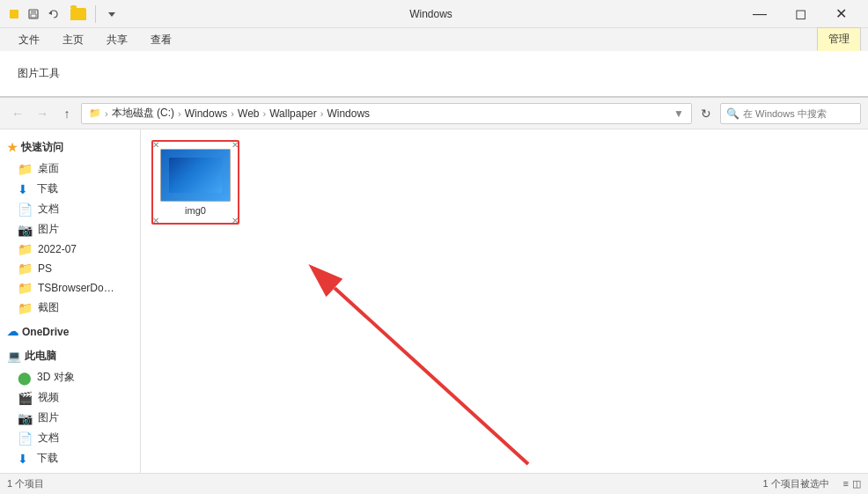  I want to click on folder-yellow-icon-2: 📁, so click(25, 269).